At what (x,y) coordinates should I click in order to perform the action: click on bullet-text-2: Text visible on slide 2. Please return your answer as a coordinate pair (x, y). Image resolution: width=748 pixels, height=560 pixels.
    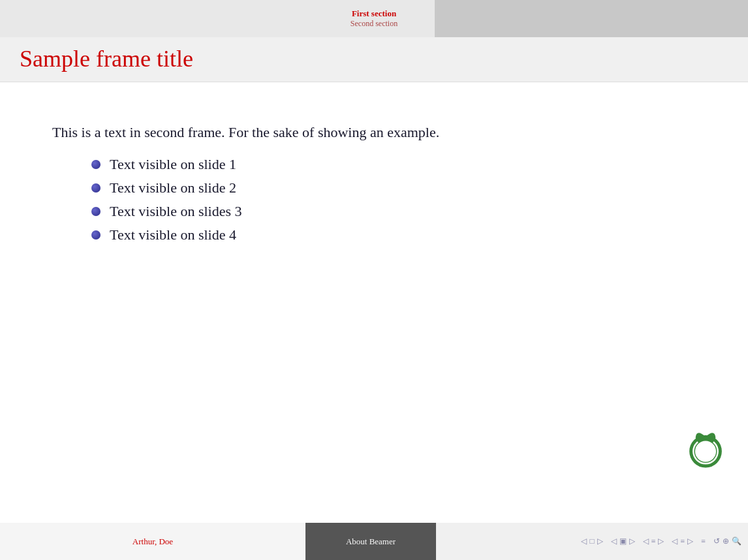
    Looking at the image, I should click on (173, 188).